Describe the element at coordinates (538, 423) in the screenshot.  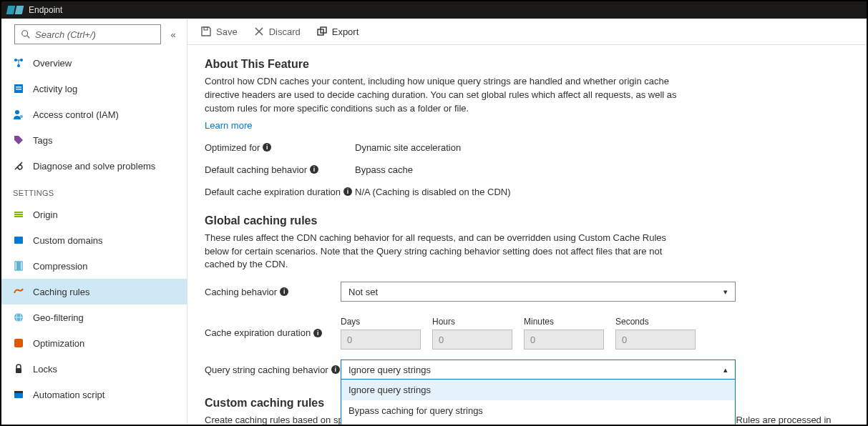
I see `dropdown-option: Cache every unique URL` at that location.